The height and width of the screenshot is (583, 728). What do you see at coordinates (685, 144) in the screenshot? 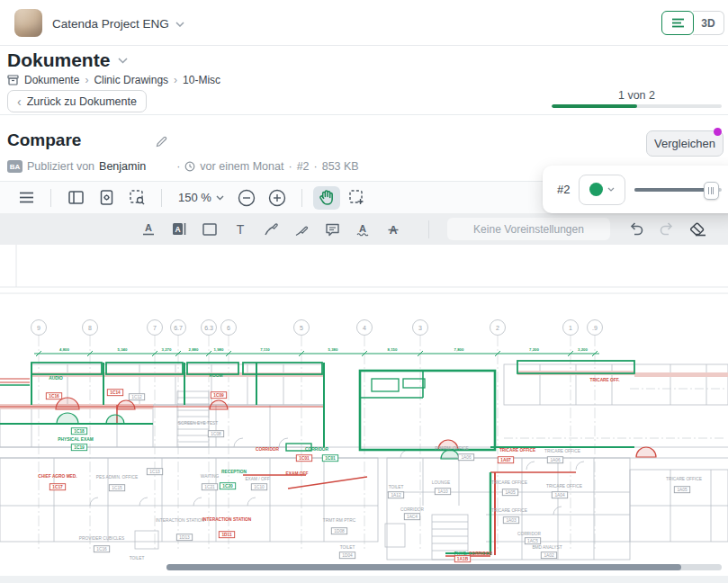
I see `compare-button: Vergleichen` at bounding box center [685, 144].